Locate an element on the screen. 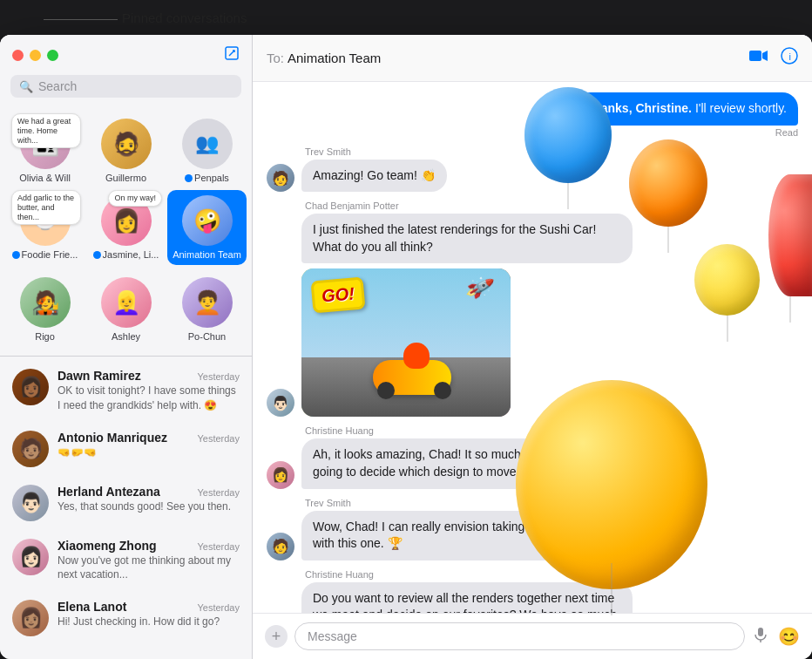 This screenshot has width=812, height=659. msg-sender-christine-1: Christine Huang is located at coordinates (551, 431).